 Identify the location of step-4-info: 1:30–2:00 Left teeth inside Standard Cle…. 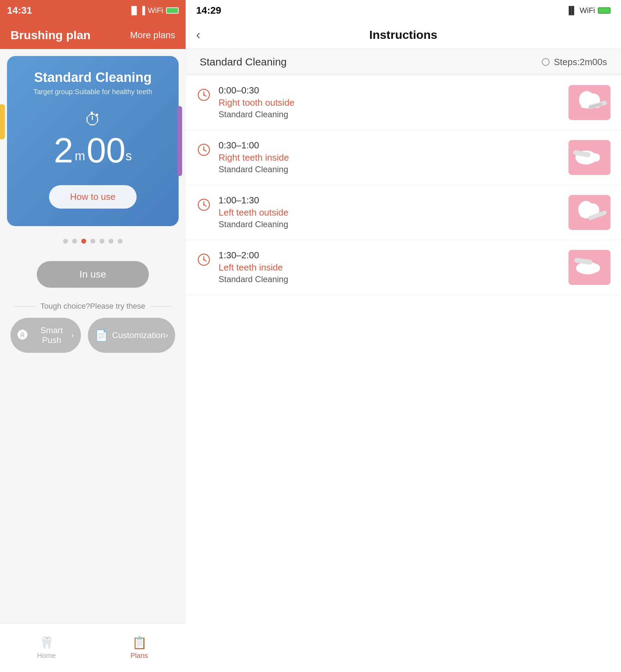
(390, 267).